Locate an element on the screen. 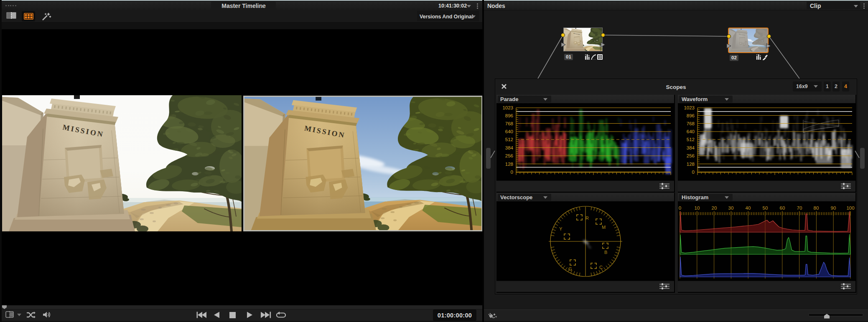  svg-text: 10 is located at coordinates (697, 208).